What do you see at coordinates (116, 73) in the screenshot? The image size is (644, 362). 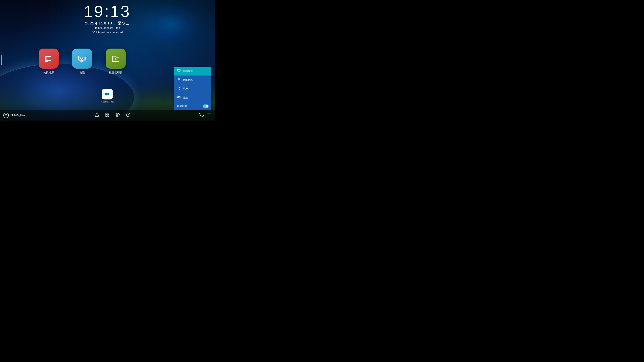 I see `file-manager-label: 檔案管理員` at bounding box center [116, 73].